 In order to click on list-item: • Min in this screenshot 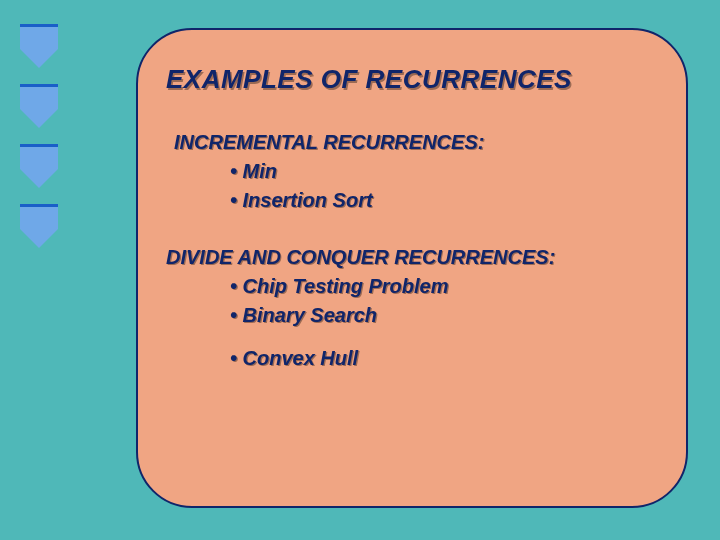, I will do `click(444, 172)`.